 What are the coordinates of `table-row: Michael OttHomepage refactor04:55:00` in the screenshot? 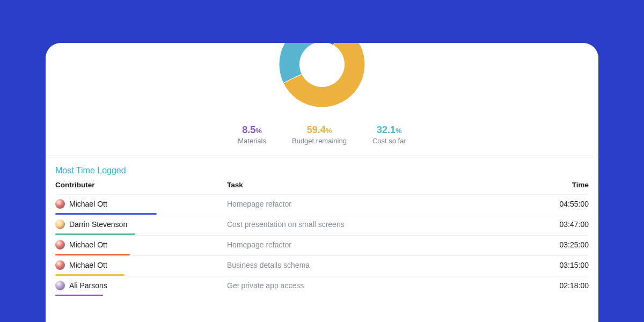 It's located at (322, 204).